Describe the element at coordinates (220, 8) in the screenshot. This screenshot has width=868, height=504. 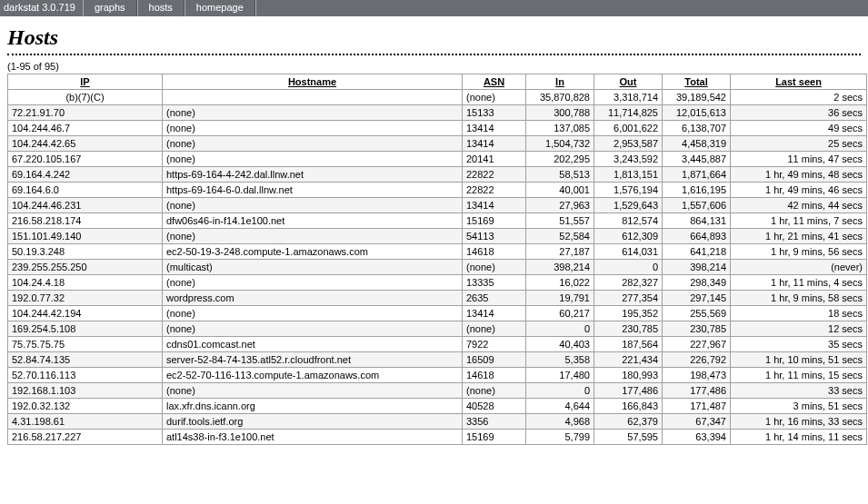
I see `nav-homepage: homepage` at that location.